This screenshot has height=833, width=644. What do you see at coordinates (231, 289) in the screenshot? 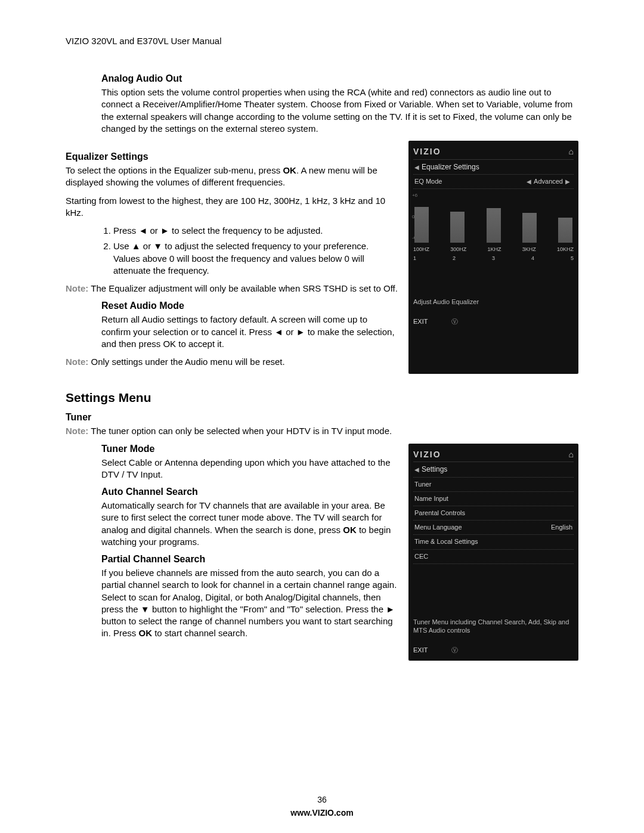
I see `eq-note: Note: The Equalizer adjustment will only…` at bounding box center [231, 289].